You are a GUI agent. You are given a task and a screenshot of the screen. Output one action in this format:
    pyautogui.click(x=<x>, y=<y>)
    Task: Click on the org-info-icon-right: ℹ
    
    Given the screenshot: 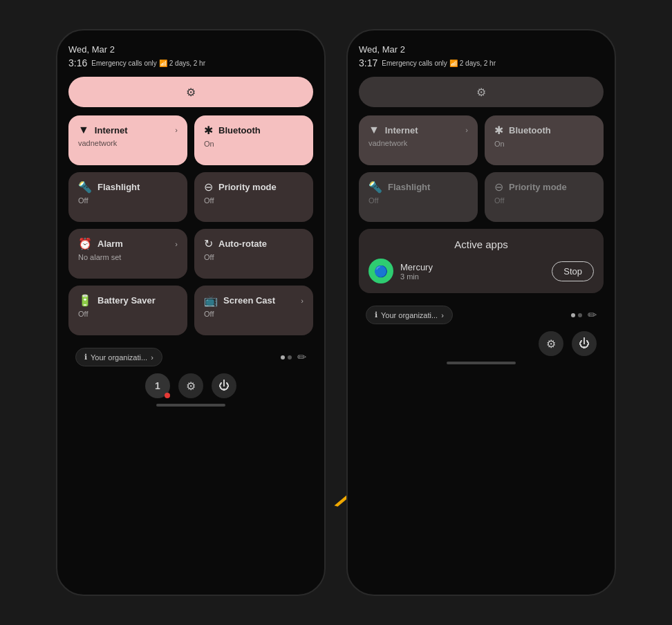 What is the action you would take?
    pyautogui.click(x=376, y=315)
    